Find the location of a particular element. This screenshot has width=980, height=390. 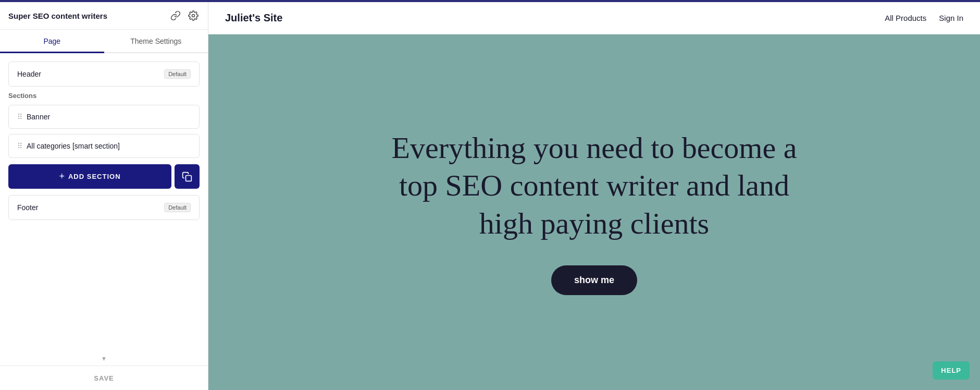

help-button: HELP is located at coordinates (951, 370).